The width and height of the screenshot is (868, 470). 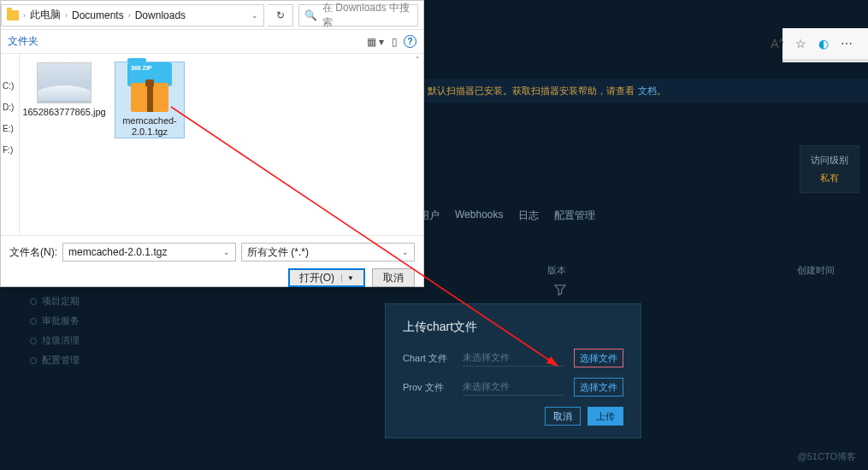 I want to click on prov-file-row: Prov 文件 未选择文件 选择文件, so click(x=513, y=387).